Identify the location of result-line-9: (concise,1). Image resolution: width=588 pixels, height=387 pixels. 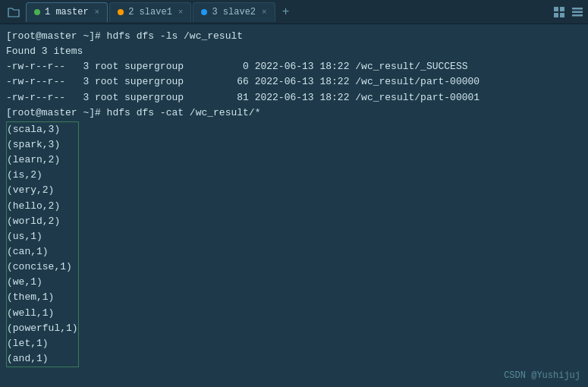
(42, 267).